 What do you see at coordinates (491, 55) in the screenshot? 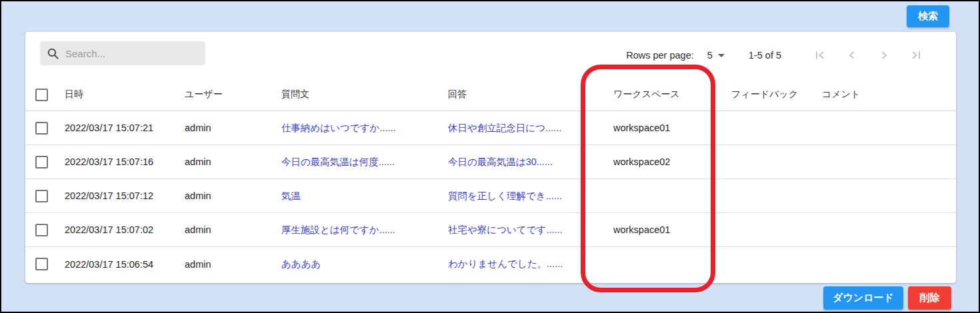
I see `table-toolbar: Rows per page: 5 1-5 of 5` at bounding box center [491, 55].